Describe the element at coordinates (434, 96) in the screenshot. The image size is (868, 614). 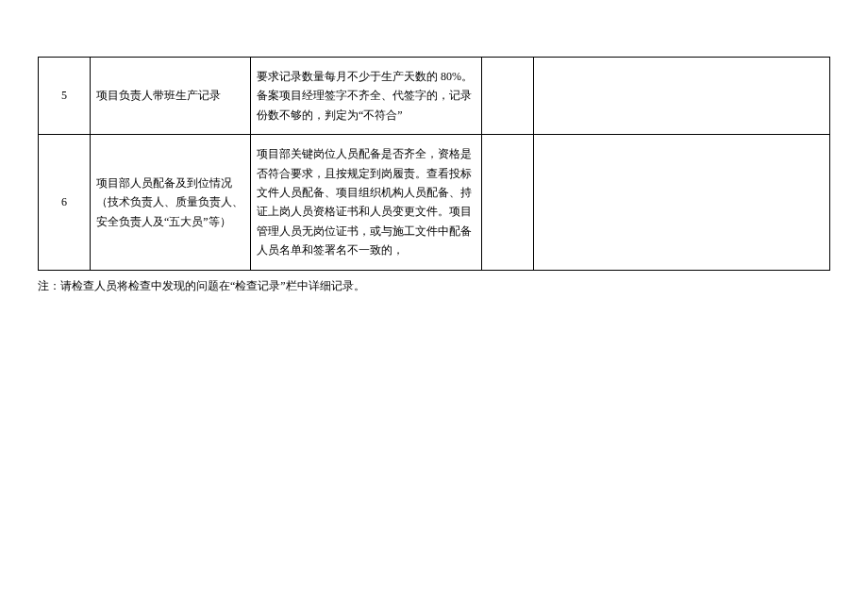
I see `table-row: 5 项目负责人带班生产记录 要求记录数量每月不少于生产天数的 80%。备案项目经…` at that location.